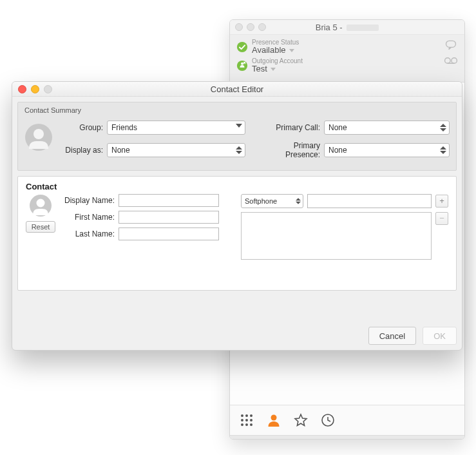 The height and width of the screenshot is (455, 476). I want to click on outgoing-account-value: Test, so click(260, 68).